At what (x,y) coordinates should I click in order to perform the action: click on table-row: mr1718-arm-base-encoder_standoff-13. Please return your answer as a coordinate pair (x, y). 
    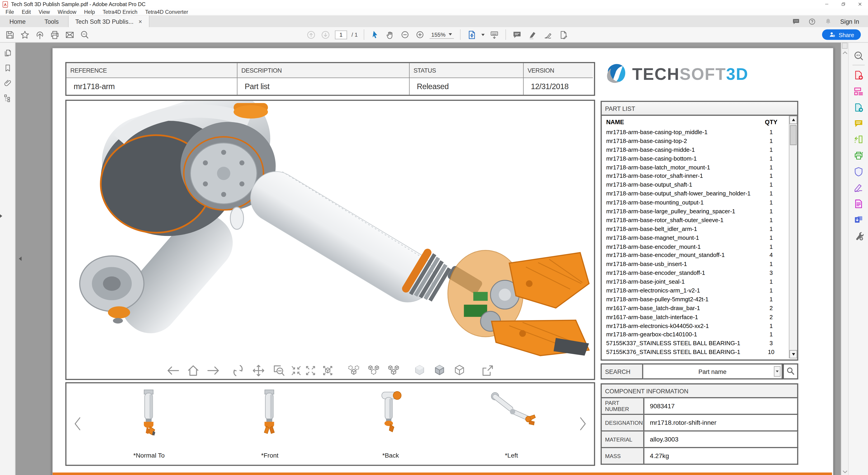
    Looking at the image, I should click on (700, 273).